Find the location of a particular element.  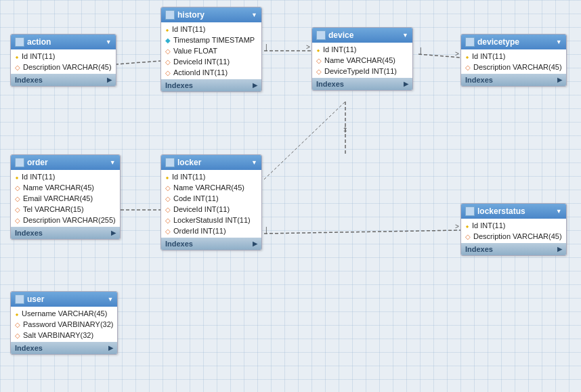

table-devicetype: devicetype▼⬥Id INT(11)◇Description VARCH… is located at coordinates (513, 60).